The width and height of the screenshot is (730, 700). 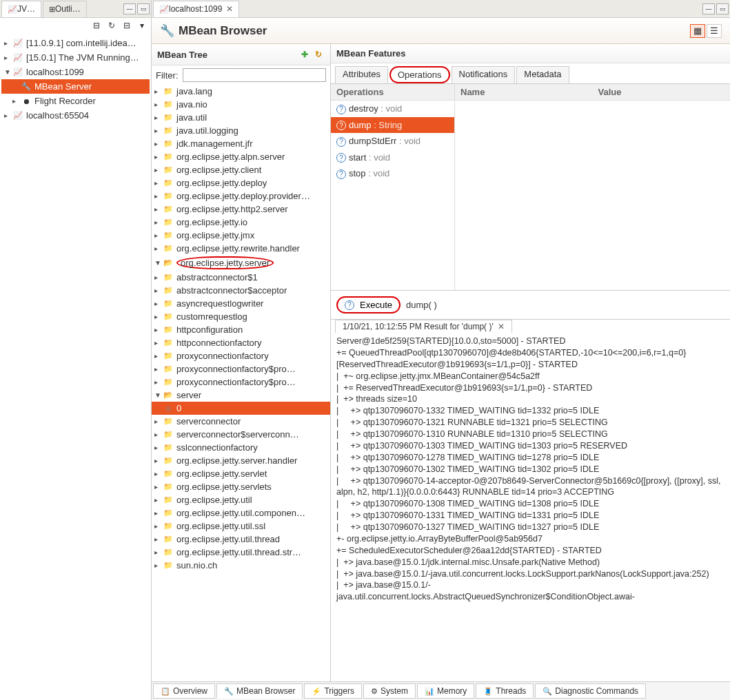 I want to click on mbean-tree-item: ▸sslconnectionfactory, so click(x=241, y=448).